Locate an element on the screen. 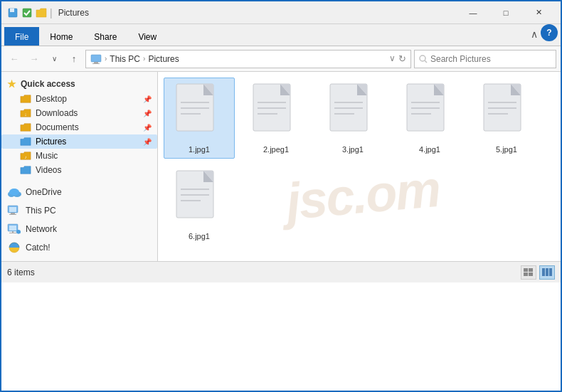 This screenshot has height=392, width=562. file-item: 2.jpeg1 is located at coordinates (276, 118).